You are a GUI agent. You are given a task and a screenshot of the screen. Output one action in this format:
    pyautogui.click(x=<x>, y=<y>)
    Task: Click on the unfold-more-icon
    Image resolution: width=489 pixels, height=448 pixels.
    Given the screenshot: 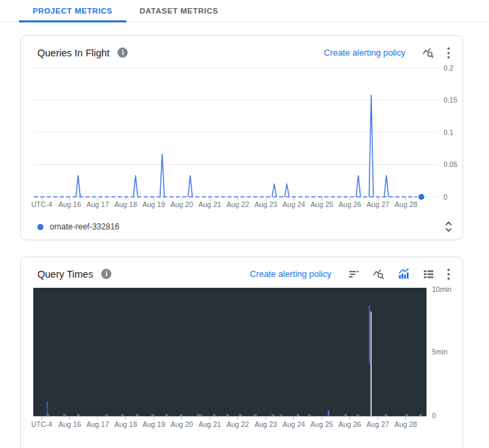 What is the action you would take?
    pyautogui.click(x=448, y=227)
    